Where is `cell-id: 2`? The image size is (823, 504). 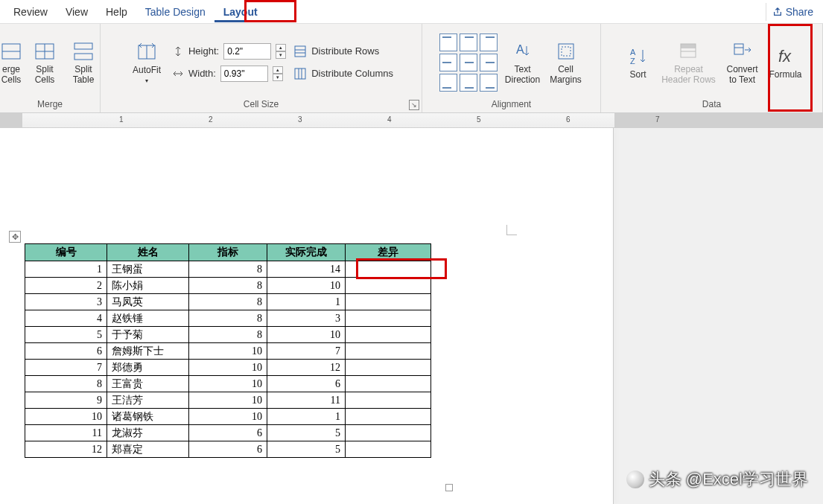 cell-id: 2 is located at coordinates (66, 286).